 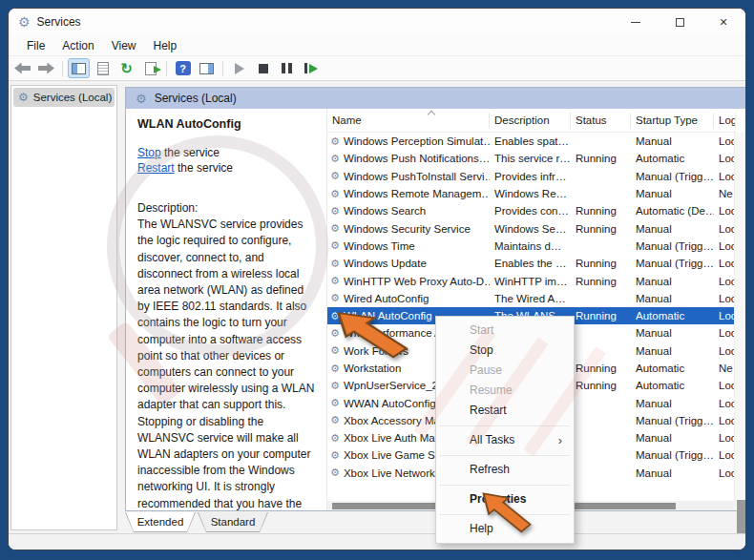 I want to click on vertical-scrollbar, so click(x=741, y=317).